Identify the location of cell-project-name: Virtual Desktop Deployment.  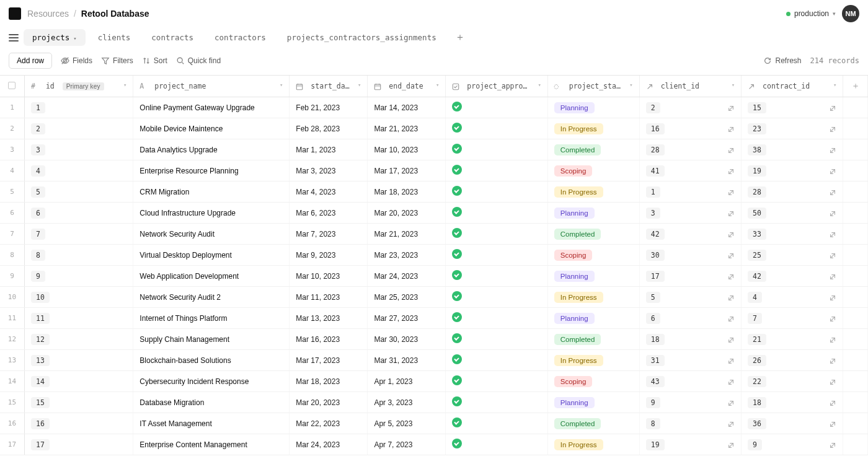
(211, 255).